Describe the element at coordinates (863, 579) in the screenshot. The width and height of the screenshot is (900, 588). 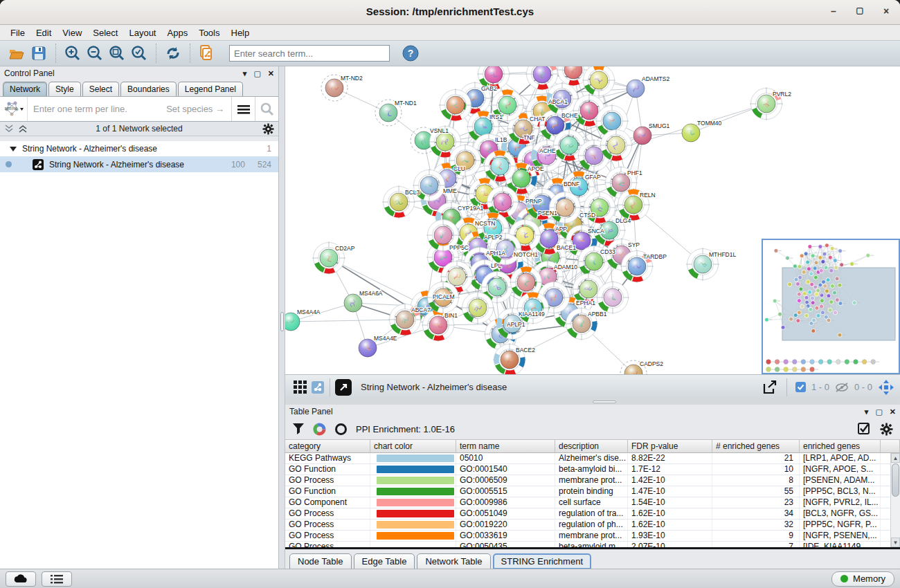
I see `memory-button: Memory` at that location.